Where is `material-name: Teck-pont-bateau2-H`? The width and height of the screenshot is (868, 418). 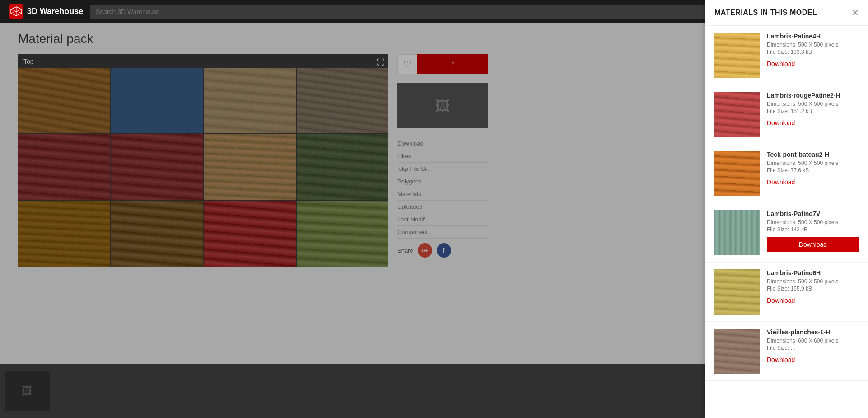 material-name: Teck-pont-bateau2-H is located at coordinates (813, 155).